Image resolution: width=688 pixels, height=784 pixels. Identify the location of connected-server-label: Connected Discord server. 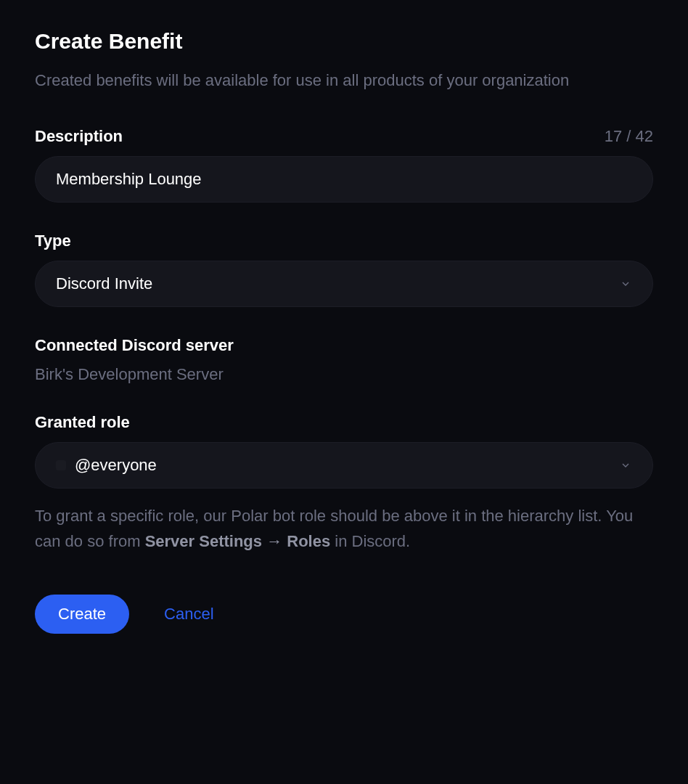
(134, 346).